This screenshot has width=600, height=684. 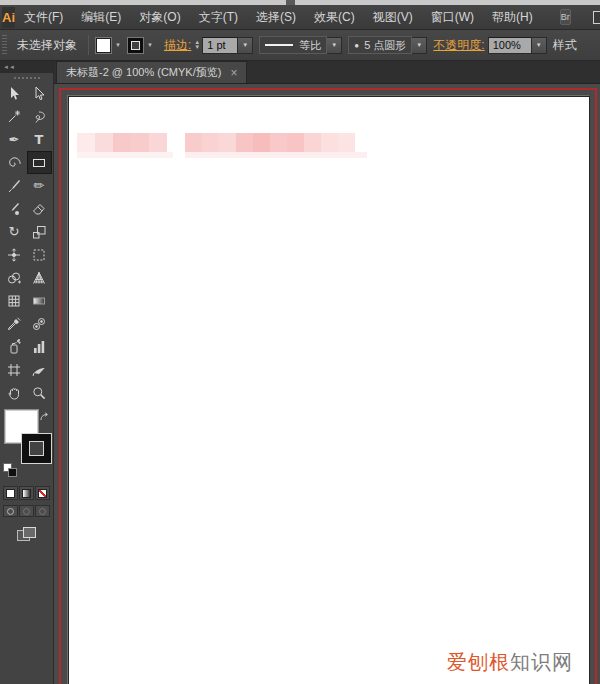 I want to click on watermark-brand: 爱刨根, so click(x=478, y=662).